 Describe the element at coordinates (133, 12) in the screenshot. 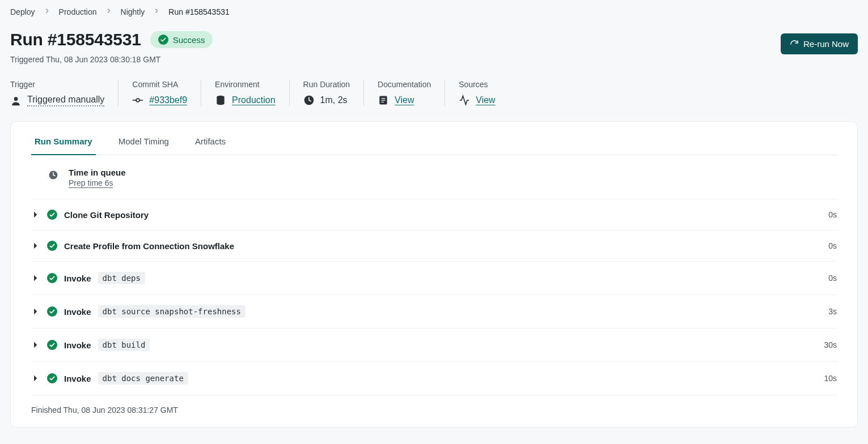

I see `breadcrumb-nightly: Nightly` at that location.